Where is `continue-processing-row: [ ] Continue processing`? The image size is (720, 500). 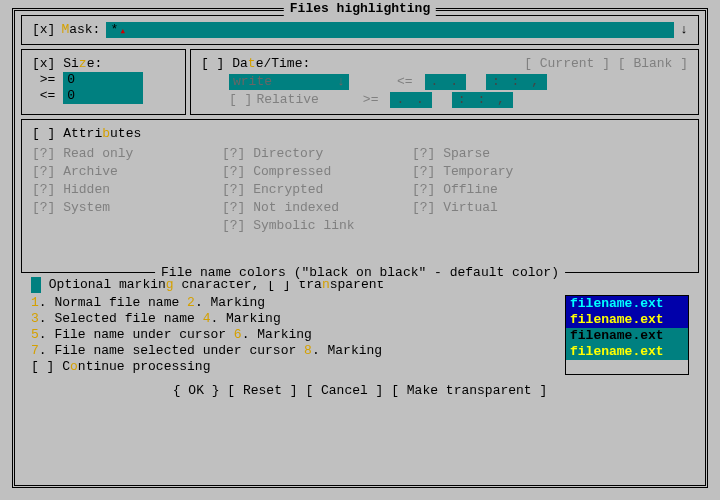 continue-processing-row: [ ] Continue processing is located at coordinates (292, 367).